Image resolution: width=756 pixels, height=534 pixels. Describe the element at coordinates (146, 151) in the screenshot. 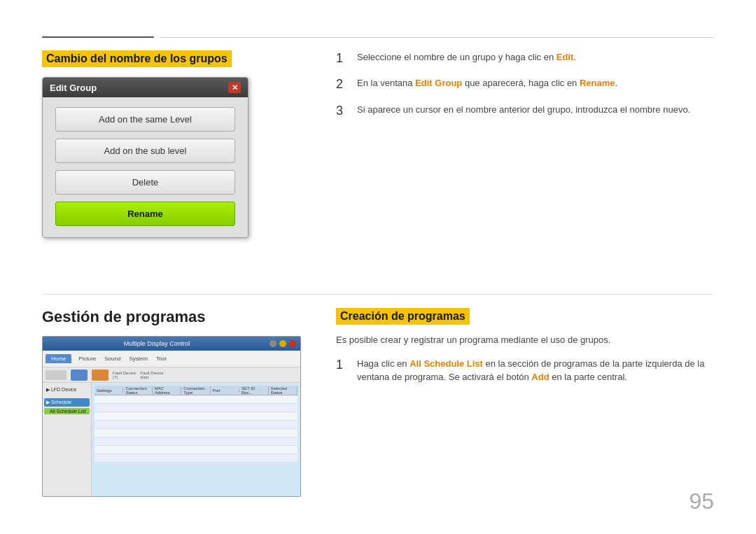

I see `btn-add-sub-level: Add on the sub level` at that location.